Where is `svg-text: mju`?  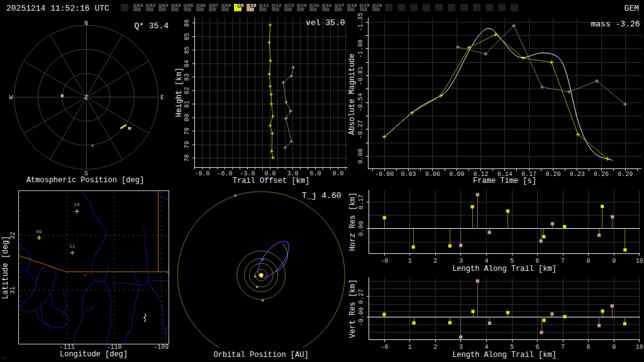 svg-text: mju is located at coordinates (5, 358).